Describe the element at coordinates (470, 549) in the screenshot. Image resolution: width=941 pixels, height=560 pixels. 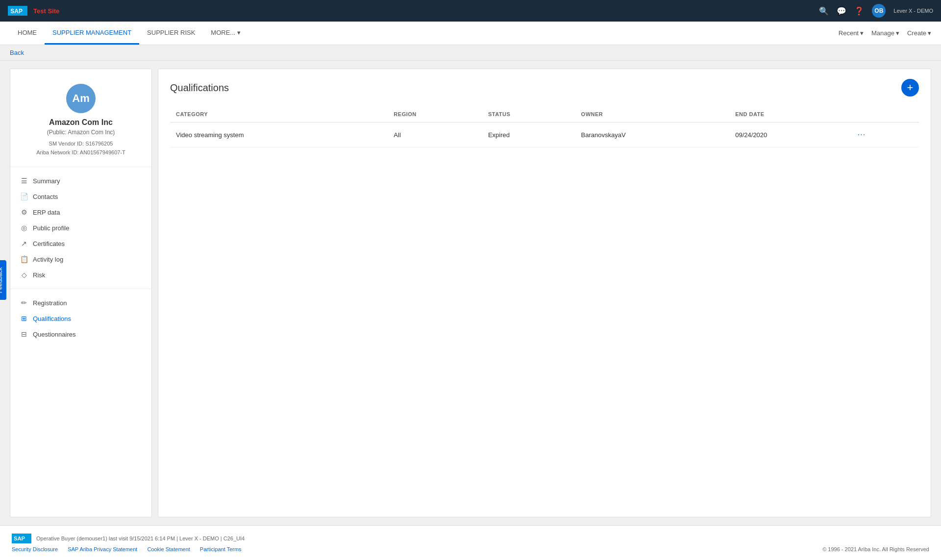
I see `footer-bottom: Security Disclosure SAP Ariba Privacy St…` at that location.